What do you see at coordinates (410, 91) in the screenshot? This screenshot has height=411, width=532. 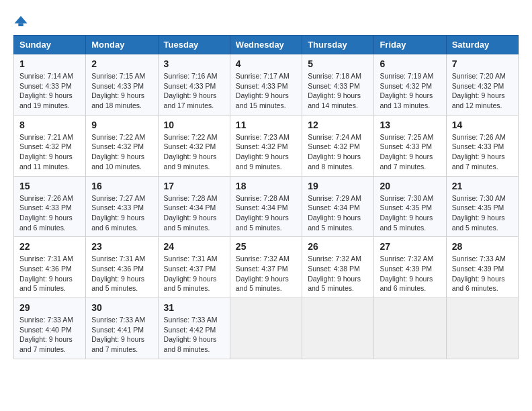 I see `day-info: Sunrise: 7:19 AMSunset: 4:32 PMDaylight:…` at bounding box center [410, 91].